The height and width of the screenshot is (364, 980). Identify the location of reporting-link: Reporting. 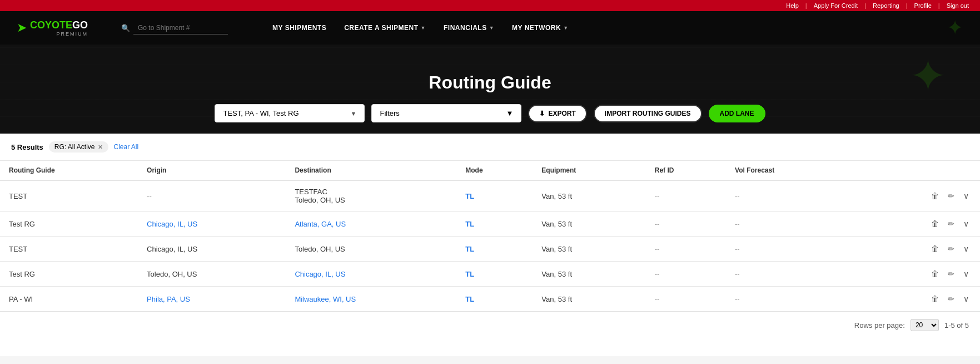
(886, 6).